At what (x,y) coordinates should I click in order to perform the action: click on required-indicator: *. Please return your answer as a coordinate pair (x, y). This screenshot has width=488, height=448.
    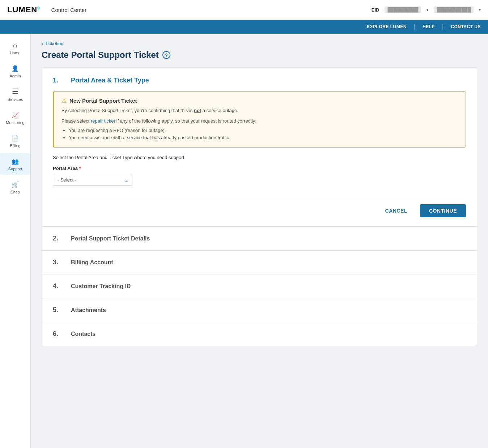
    Looking at the image, I should click on (80, 168).